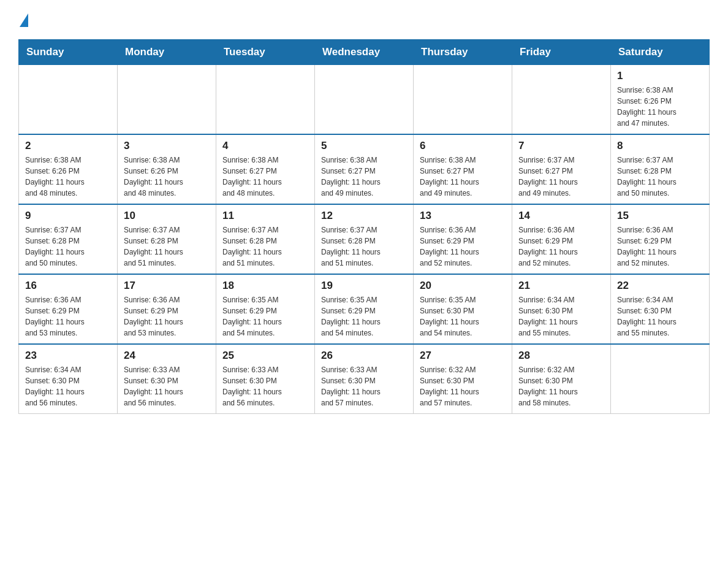 The width and height of the screenshot is (728, 563). I want to click on calendar-cell: 3Sunrise: 6:38 AM Sunset: 6:26 PM Daylig…, so click(167, 169).